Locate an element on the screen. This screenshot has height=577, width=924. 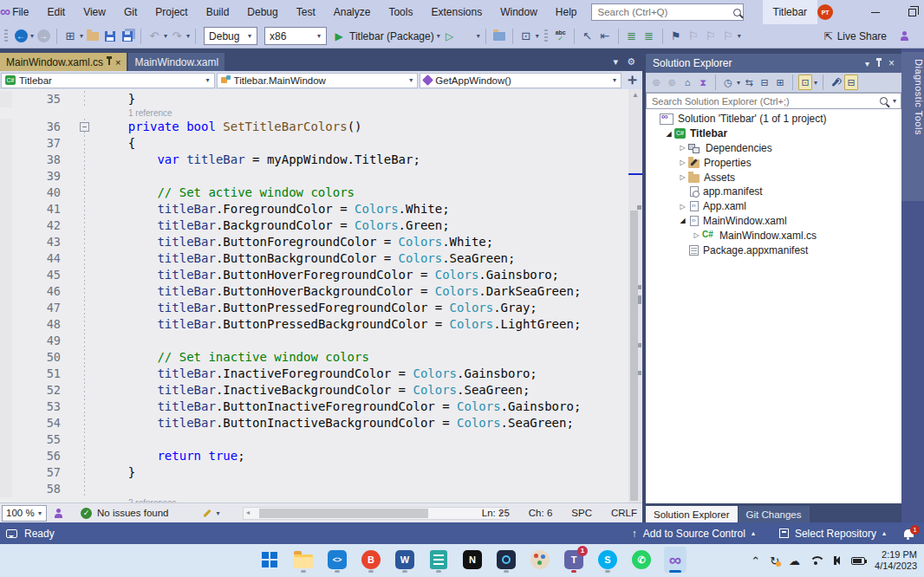
se-preview-selected-button: ⊞ is located at coordinates (780, 82).